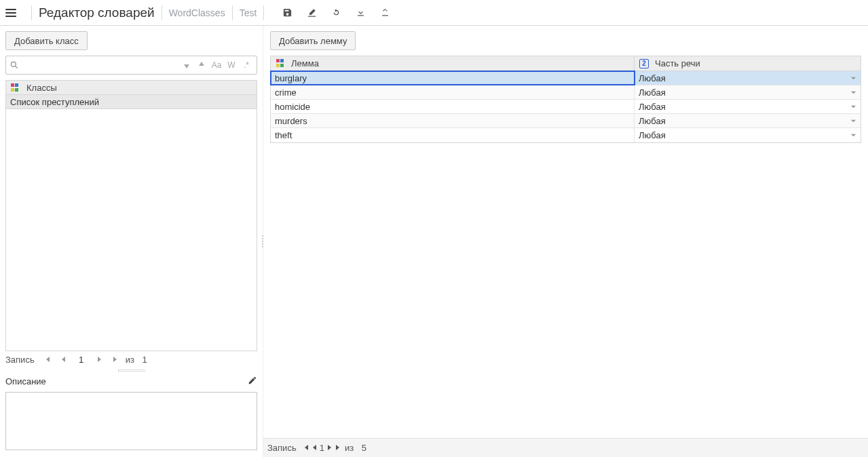  I want to click on lemma-row: theftЛюбая, so click(566, 136).